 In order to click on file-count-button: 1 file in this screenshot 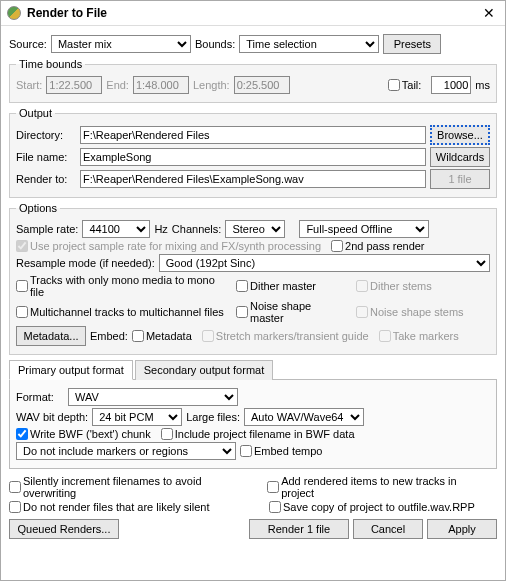, I will do `click(460, 179)`.